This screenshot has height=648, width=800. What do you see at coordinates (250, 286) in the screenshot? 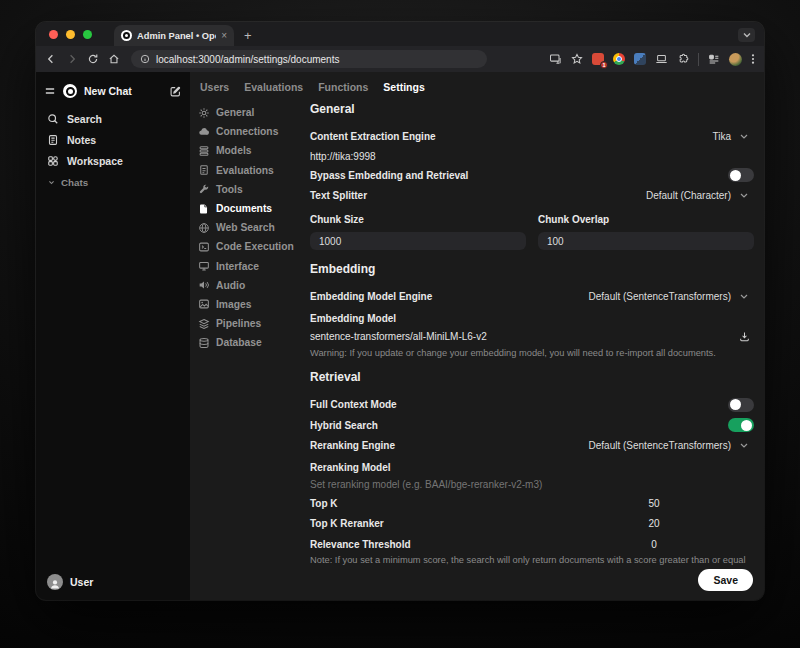
I see `nav-item-audio: Audio` at bounding box center [250, 286].